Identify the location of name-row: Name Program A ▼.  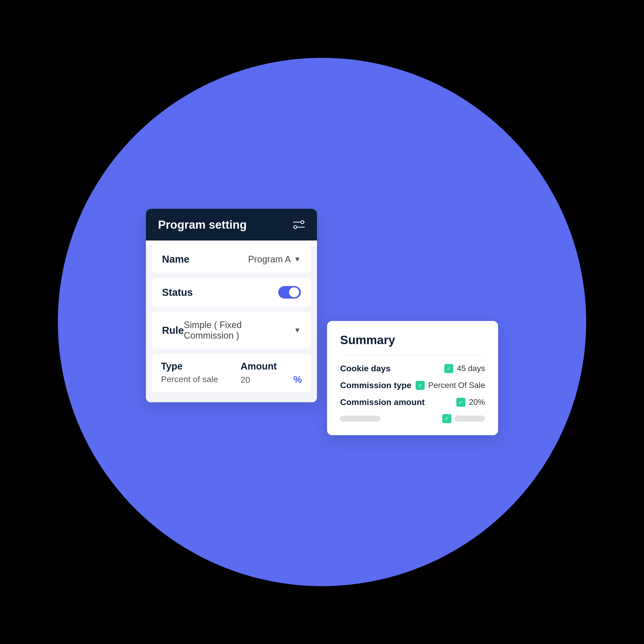
(231, 259).